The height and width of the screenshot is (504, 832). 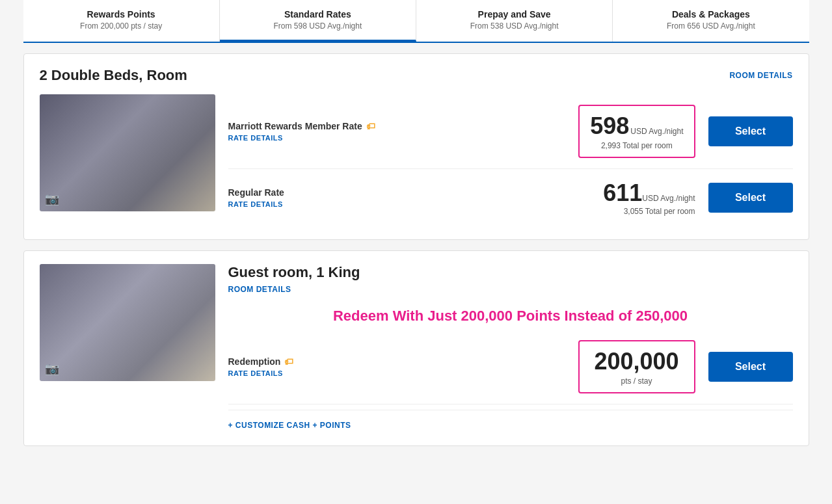 I want to click on rate-name-regular: Regular Rate, so click(x=403, y=192).